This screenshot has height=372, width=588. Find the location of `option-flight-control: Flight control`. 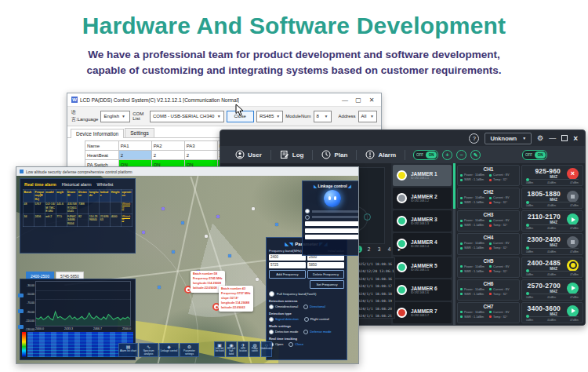

option-flight-control: Flight control is located at coordinates (317, 319).